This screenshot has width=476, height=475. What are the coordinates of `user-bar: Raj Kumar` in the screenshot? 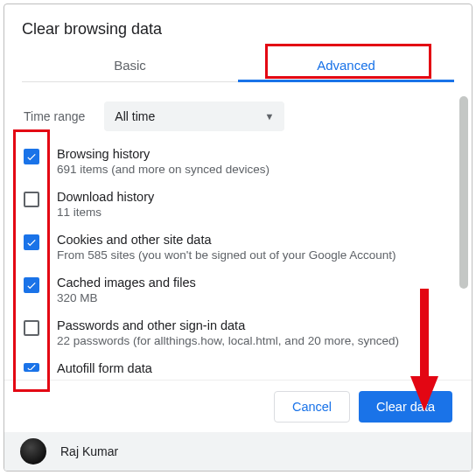 It's located at (238, 451).